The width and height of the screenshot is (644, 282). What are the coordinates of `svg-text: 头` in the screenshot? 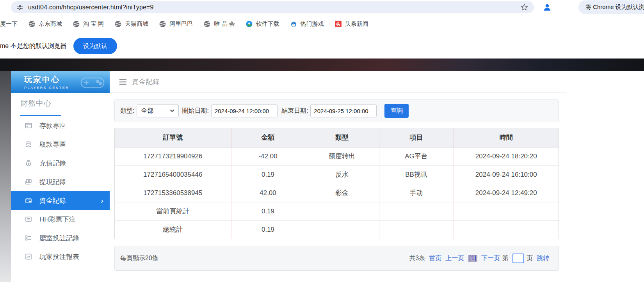 It's located at (338, 24).